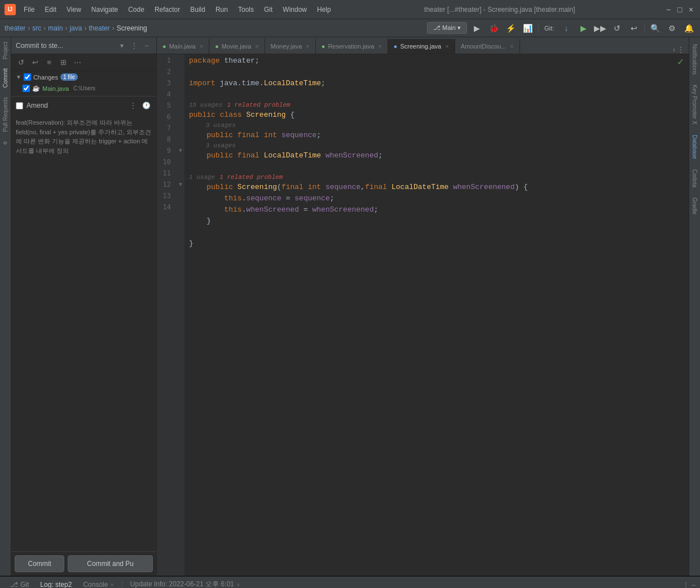  Describe the element at coordinates (56, 582) in the screenshot. I see `tab-log-step2: Log: step2` at that location.